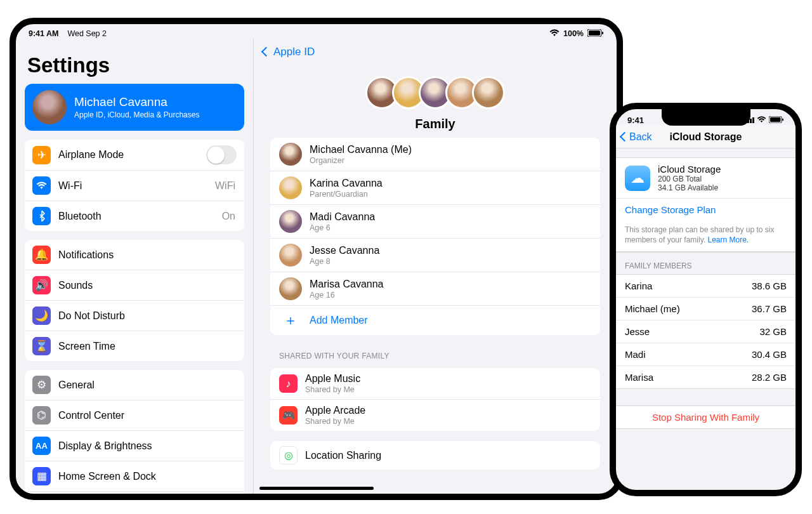 This screenshot has height=514, width=812. What do you see at coordinates (42, 476) in the screenshot?
I see `settings-row-icon: ▦` at bounding box center [42, 476].